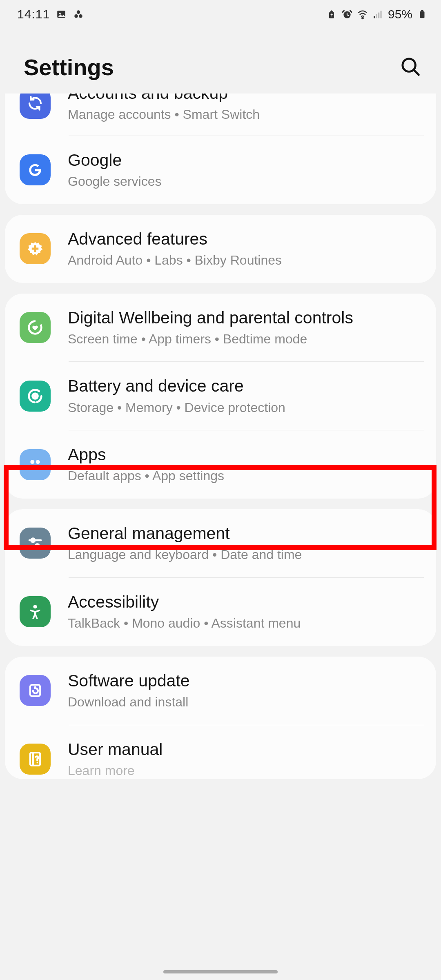 The width and height of the screenshot is (441, 980). Describe the element at coordinates (35, 106) in the screenshot. I see `sync-icon` at that location.